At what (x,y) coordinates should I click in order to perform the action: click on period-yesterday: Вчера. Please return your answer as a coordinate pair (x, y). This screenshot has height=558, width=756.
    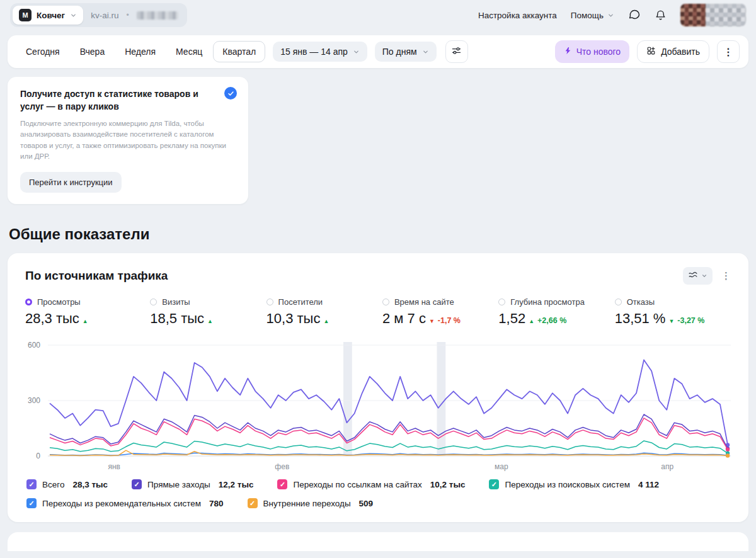
    Looking at the image, I should click on (93, 52).